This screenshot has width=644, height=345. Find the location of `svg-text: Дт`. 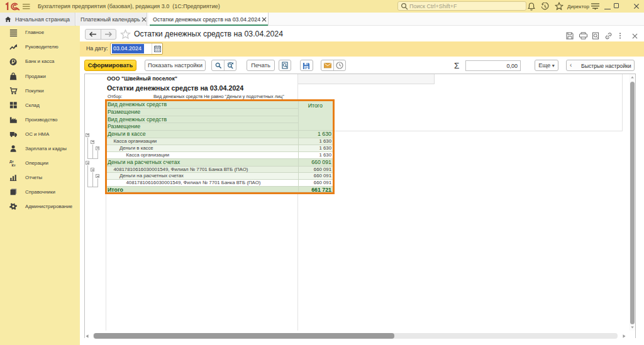

svg-text: Дт is located at coordinates (11, 162).